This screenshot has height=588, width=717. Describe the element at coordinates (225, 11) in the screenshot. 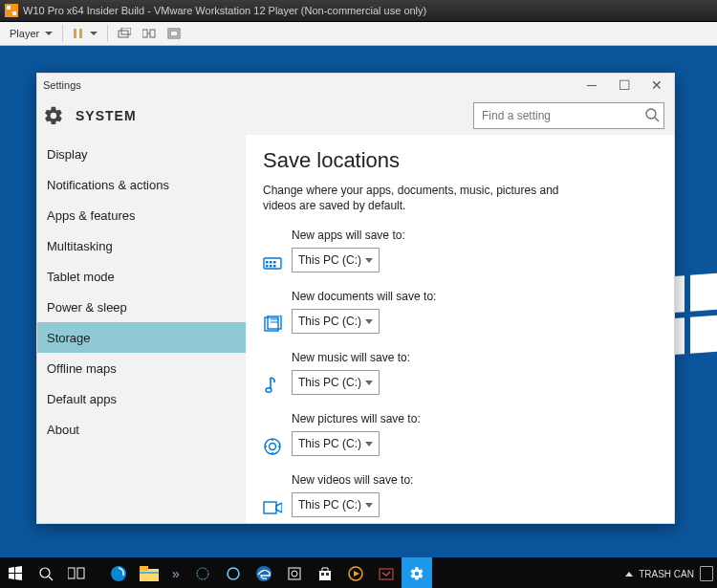

I see `vmware-title-text: W10 Pro x64 Insider Build - VMware Works…` at that location.